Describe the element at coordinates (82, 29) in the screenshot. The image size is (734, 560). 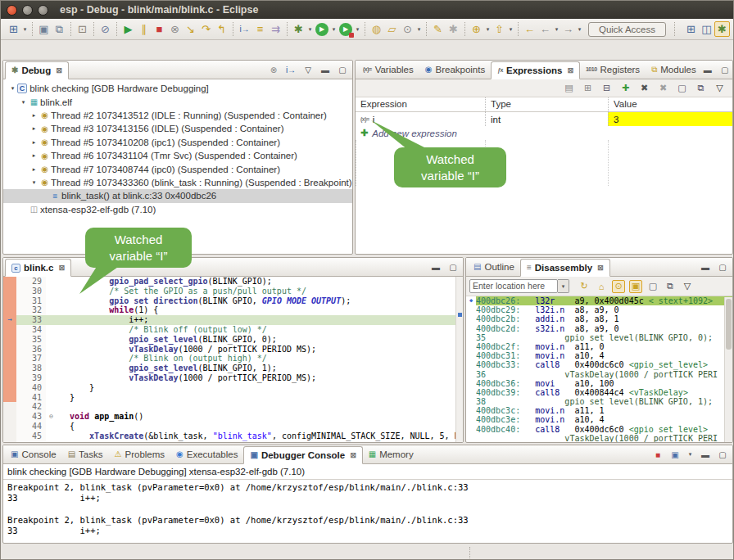
I see `build-icon: ⊡` at that location.